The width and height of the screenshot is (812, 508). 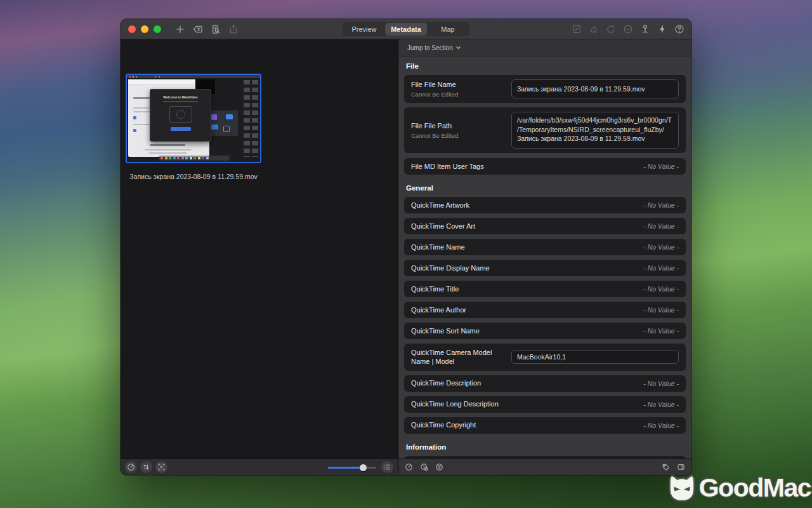 What do you see at coordinates (545, 331) in the screenshot?
I see `metadata-row: QuickTime Sort Name- No Value -` at bounding box center [545, 331].